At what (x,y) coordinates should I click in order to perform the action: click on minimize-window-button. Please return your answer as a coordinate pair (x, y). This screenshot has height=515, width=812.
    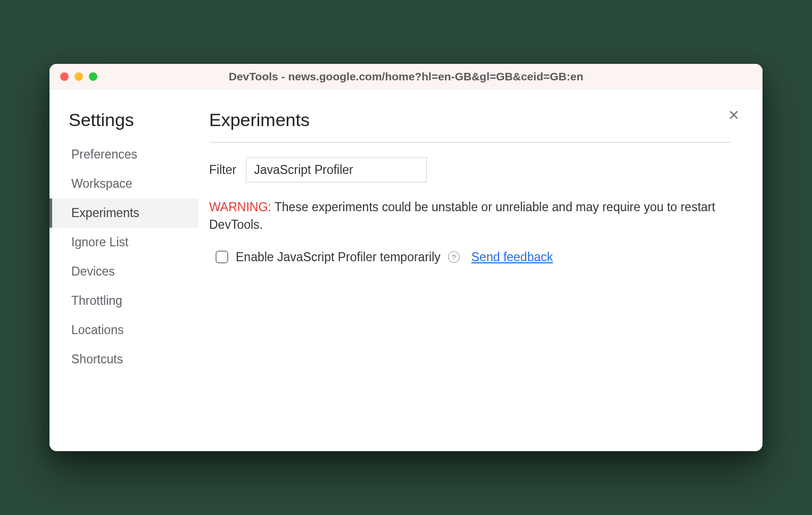
    Looking at the image, I should click on (79, 77).